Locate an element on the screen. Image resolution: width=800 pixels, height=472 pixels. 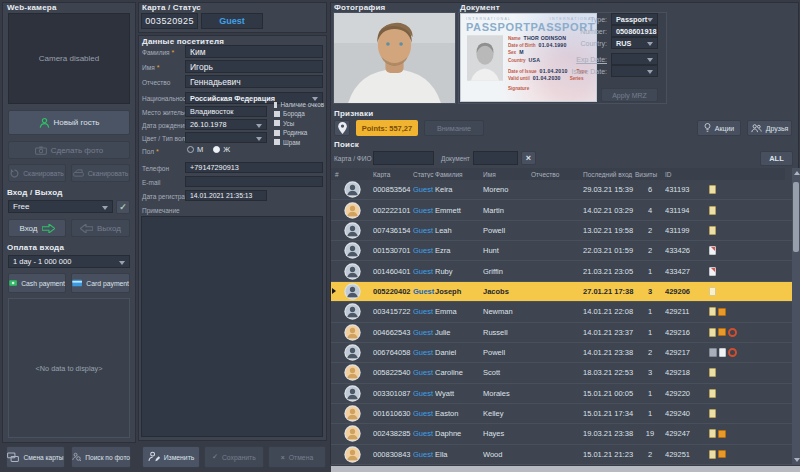
last-name-field: Ким is located at coordinates (254, 52).